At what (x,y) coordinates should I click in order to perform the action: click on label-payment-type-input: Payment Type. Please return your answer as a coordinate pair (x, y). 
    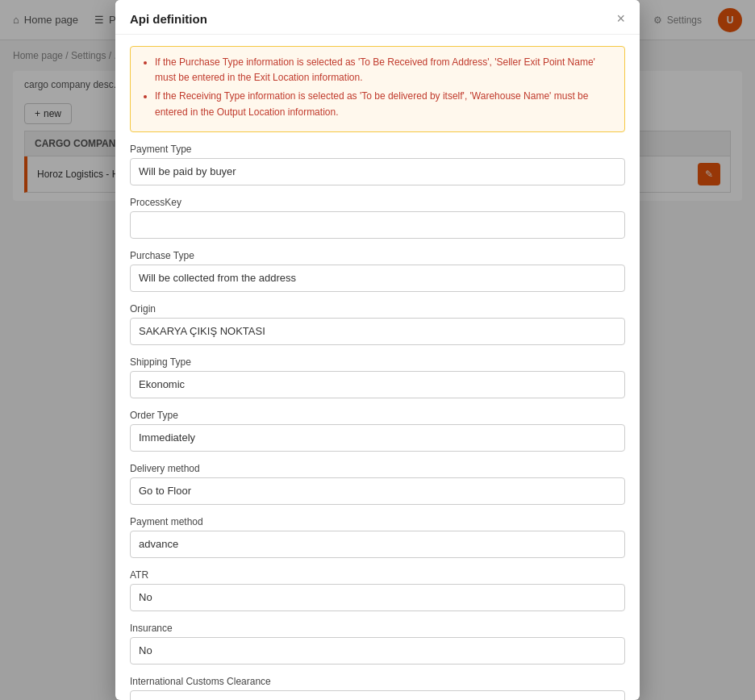
    Looking at the image, I should click on (378, 149).